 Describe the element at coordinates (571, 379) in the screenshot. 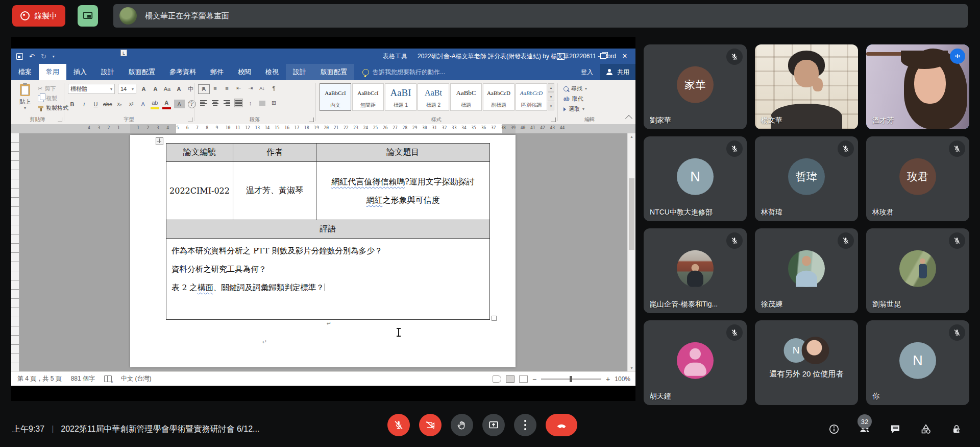

I see `zoom-slider-thumb` at that location.